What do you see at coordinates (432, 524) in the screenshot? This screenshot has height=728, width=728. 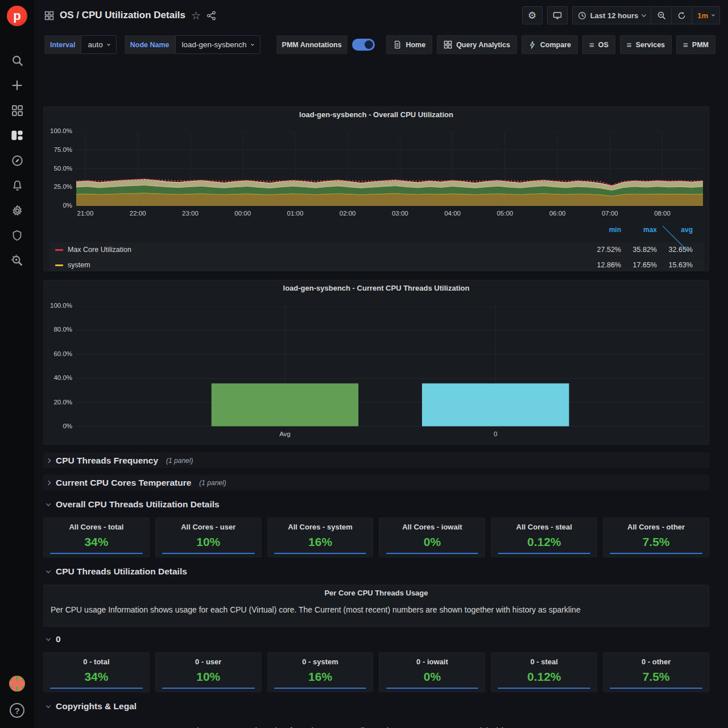 I see `stat-panel-title: All Cores - iowait` at bounding box center [432, 524].